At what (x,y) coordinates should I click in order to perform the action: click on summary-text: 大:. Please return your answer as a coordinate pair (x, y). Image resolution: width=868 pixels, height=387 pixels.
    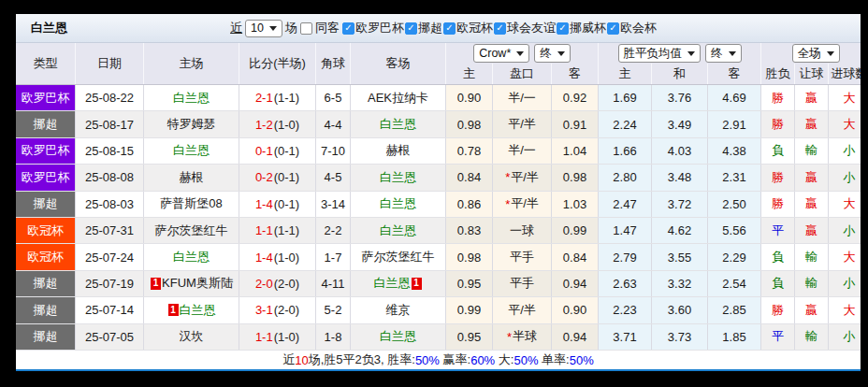
    Looking at the image, I should click on (504, 360).